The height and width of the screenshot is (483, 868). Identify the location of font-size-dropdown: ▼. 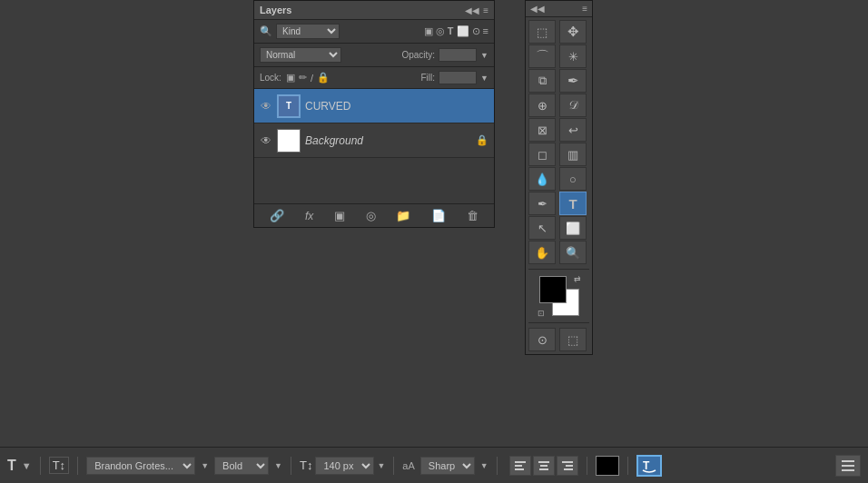
(381, 466).